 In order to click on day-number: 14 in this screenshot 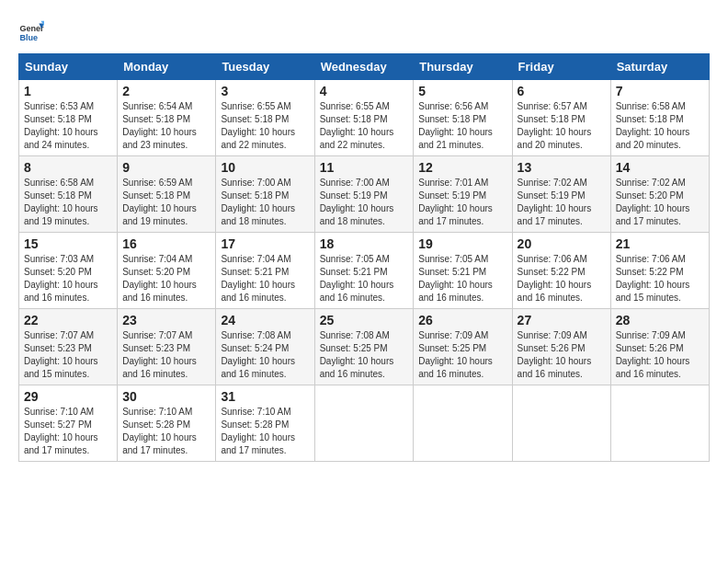, I will do `click(660, 167)`.